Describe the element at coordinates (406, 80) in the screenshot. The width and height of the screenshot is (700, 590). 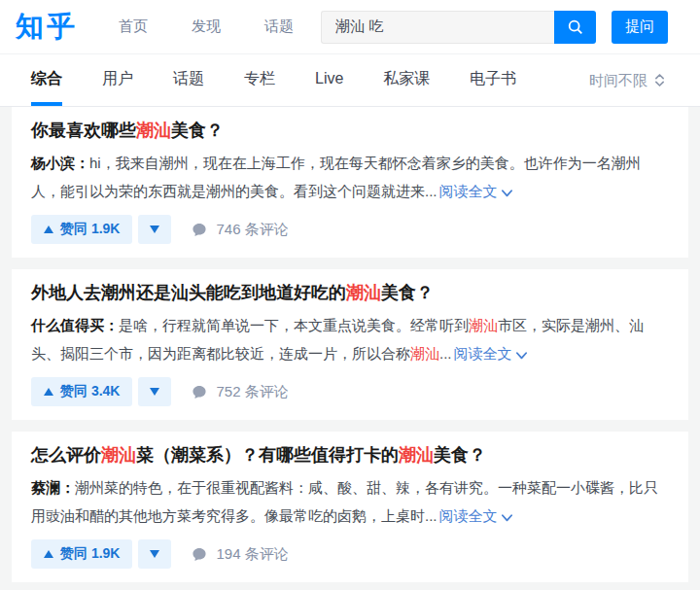
I see `tab-private-courses: 私家课` at that location.